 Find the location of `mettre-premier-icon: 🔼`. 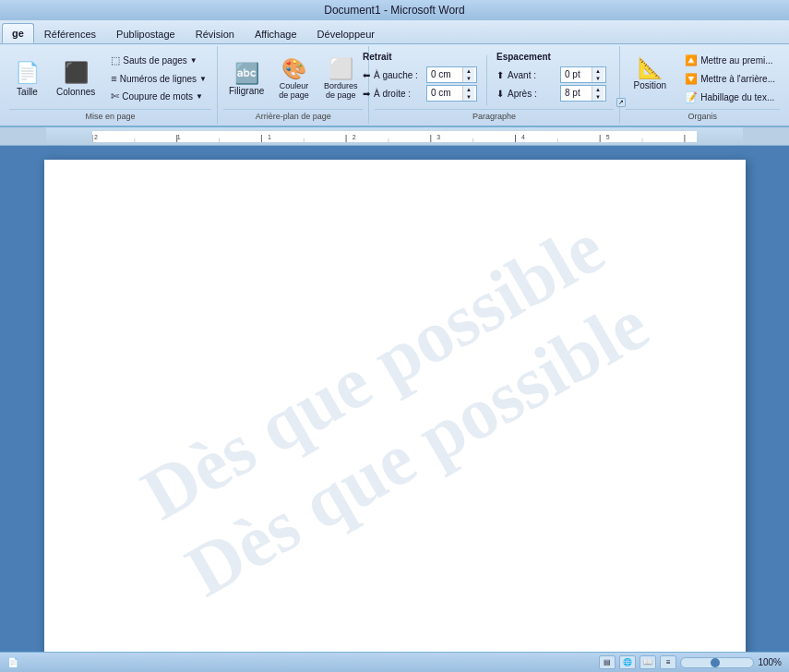

mettre-premier-icon: 🔼 is located at coordinates (691, 61).